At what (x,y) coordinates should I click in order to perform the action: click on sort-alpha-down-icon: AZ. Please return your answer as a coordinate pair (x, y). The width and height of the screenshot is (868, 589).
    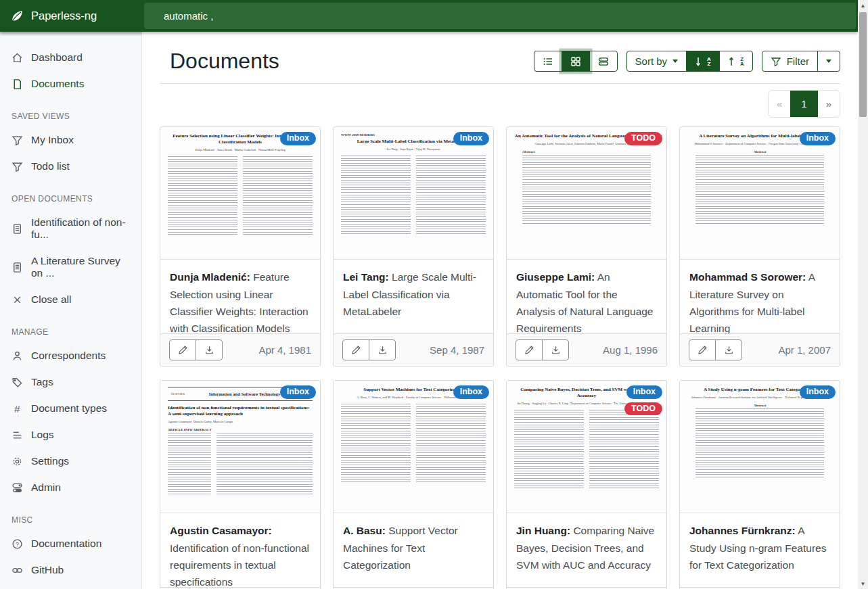
    Looking at the image, I should click on (703, 62).